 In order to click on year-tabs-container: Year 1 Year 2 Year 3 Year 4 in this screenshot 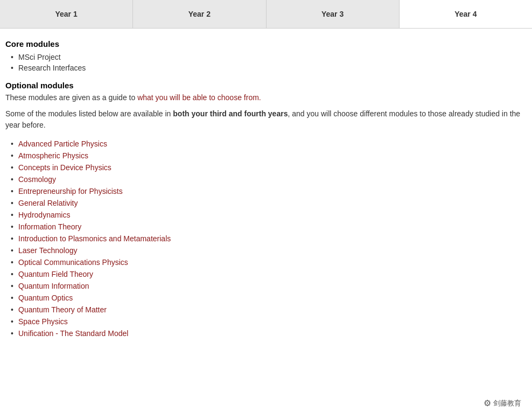, I will do `click(266, 14)`.